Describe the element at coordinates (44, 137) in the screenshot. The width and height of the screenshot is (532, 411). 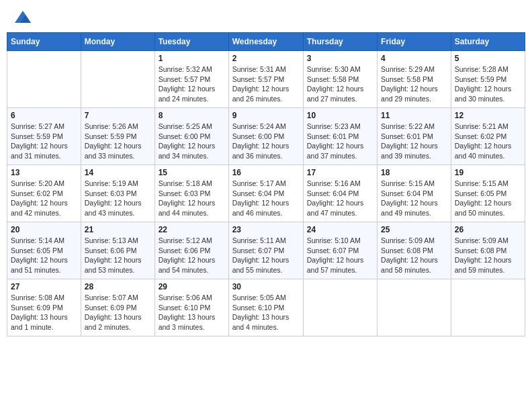
I see `calendar-cell: 6Sunrise: 5:27 AM Sunset: 5:59 PM Daylig…` at that location.